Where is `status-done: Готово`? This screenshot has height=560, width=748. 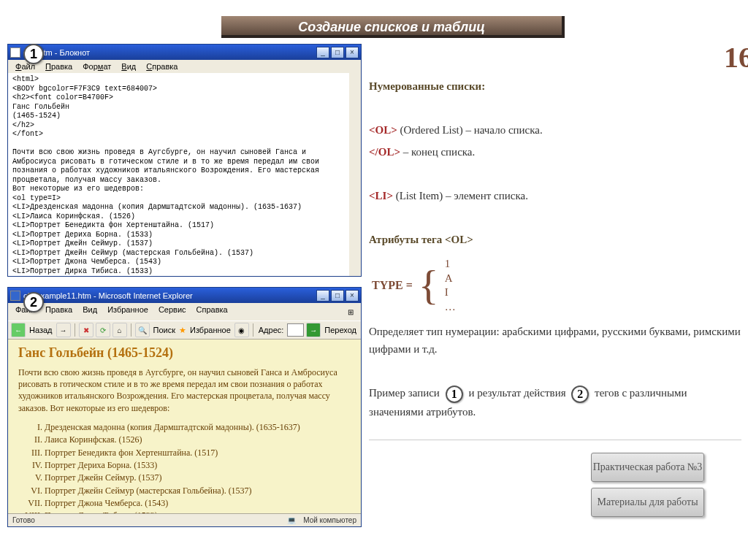 status-done: Готово is located at coordinates (23, 520).